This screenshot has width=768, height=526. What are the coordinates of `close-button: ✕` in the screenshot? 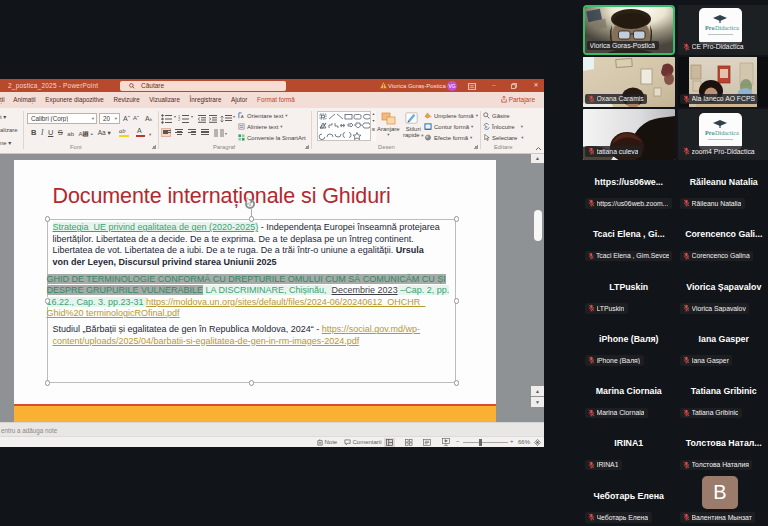 It's located at (536, 86).